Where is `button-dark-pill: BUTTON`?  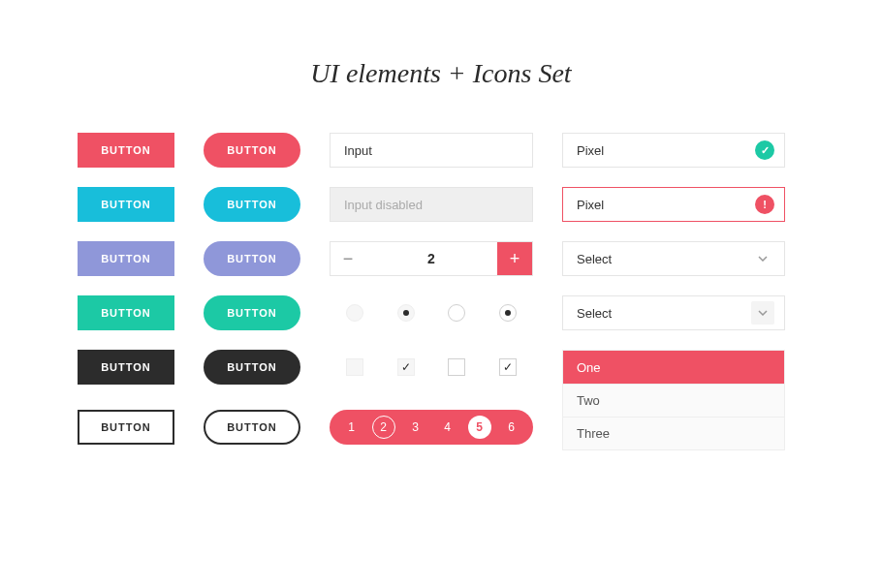
button-dark-pill: BUTTON is located at coordinates (252, 367).